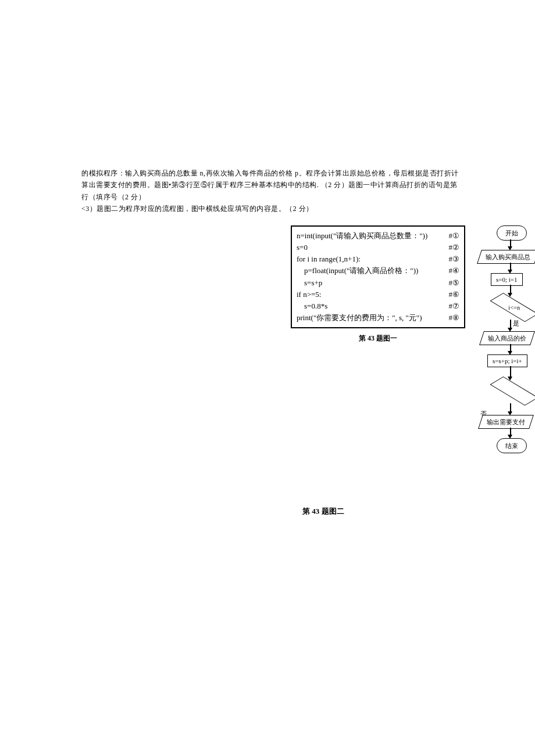 The width and height of the screenshot is (535, 756). I want to click on para-line-1: 的模拟程序：输入购买商品的总数量 n,再依次输入每件商品的价格 p。程序会计算出…, so click(291, 173).